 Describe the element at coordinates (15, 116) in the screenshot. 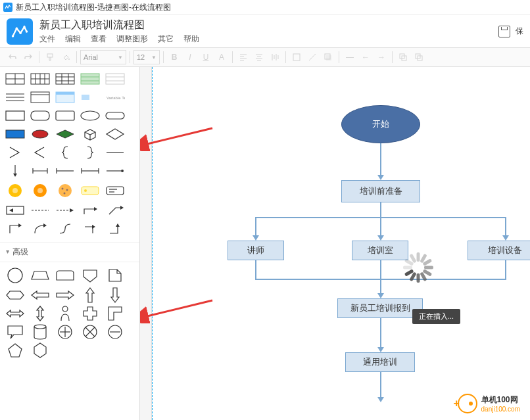

I see `shape-rectangle` at that location.